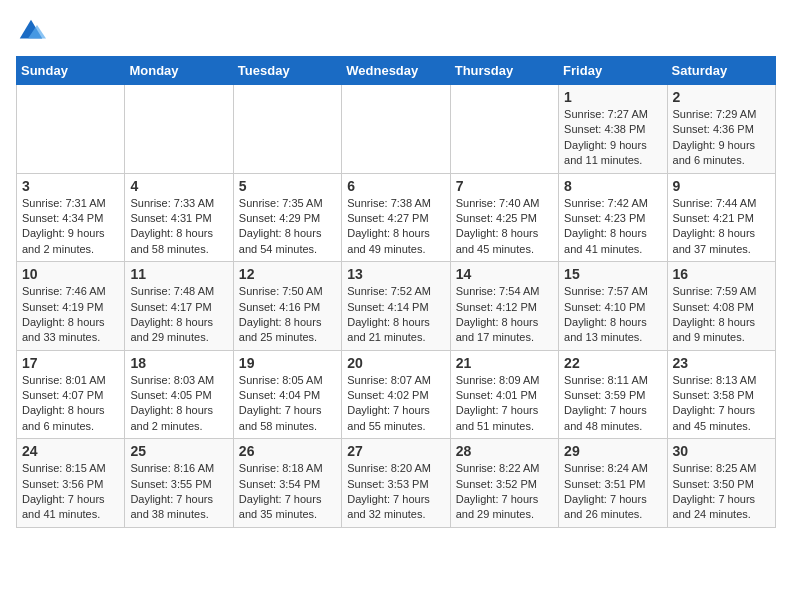 The image size is (792, 612). What do you see at coordinates (396, 130) in the screenshot?
I see `week-row-0: 1Sunrise: 7:27 AM Sunset: 4:38 PM Daylig…` at bounding box center [396, 130].